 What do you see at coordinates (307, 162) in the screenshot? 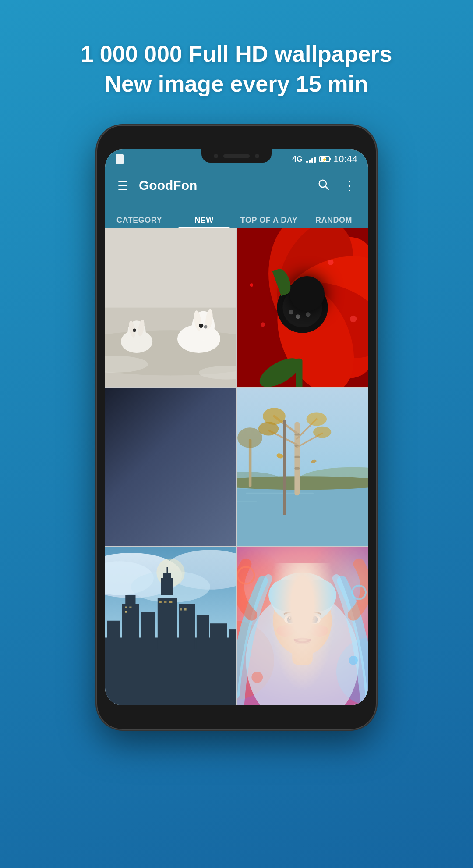
I see `bar1` at bounding box center [307, 162].